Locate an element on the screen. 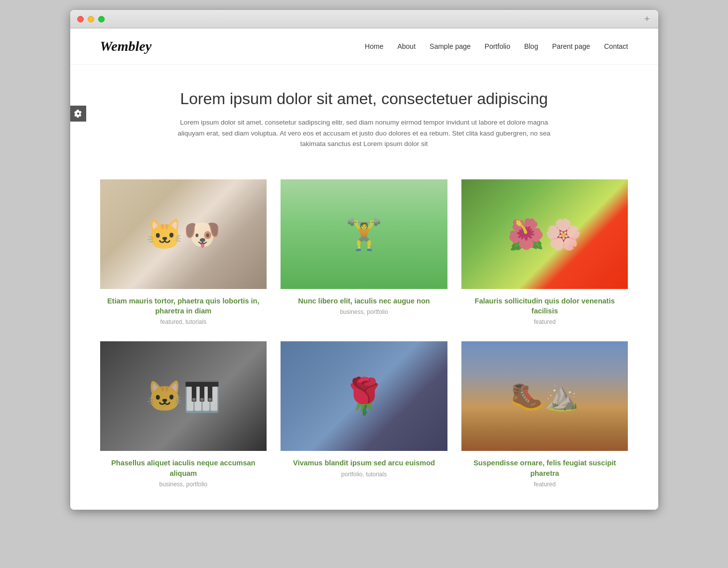 Image resolution: width=728 pixels, height=568 pixels. portfolio-image-rose is located at coordinates (364, 396).